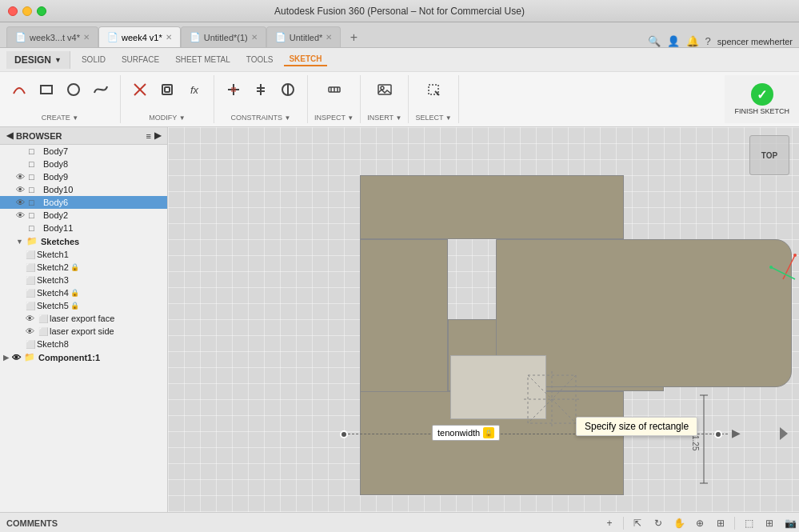  Describe the element at coordinates (86, 37) in the screenshot. I see `tab-close-week3: ✕` at that location.